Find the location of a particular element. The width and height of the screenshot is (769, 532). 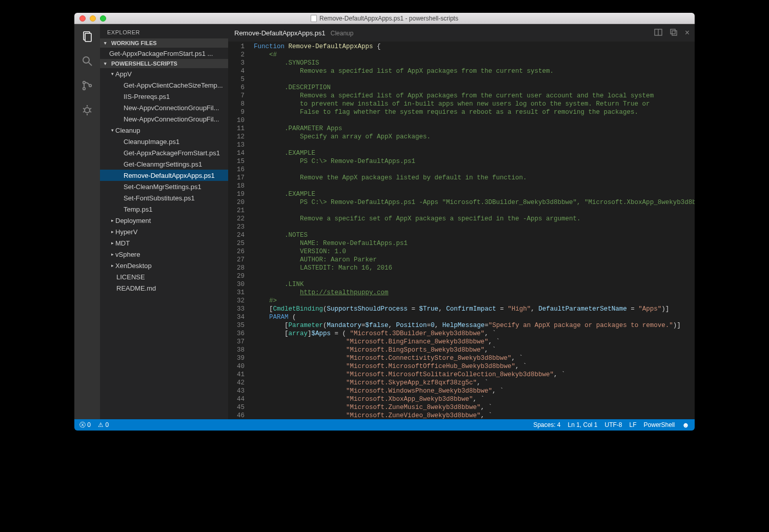

close-editor-icon: × is located at coordinates (687, 33).